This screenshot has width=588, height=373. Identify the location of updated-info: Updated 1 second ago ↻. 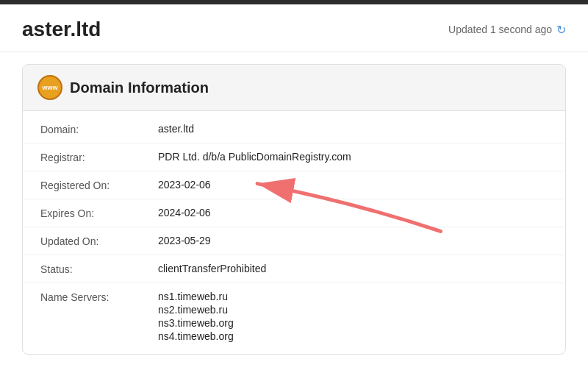
(507, 29).